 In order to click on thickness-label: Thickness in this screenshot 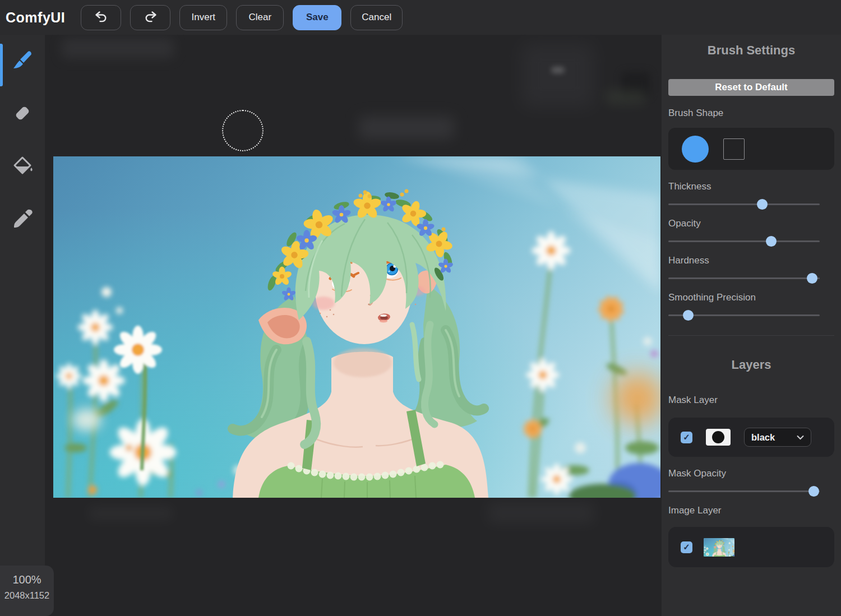, I will do `click(751, 187)`.